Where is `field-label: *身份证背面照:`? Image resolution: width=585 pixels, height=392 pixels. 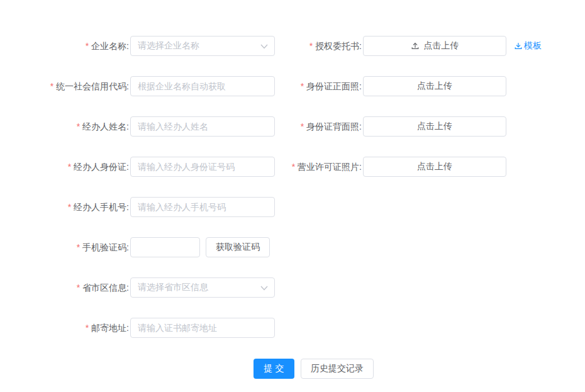
field-label: *身份证背面照: is located at coordinates (181, 126).